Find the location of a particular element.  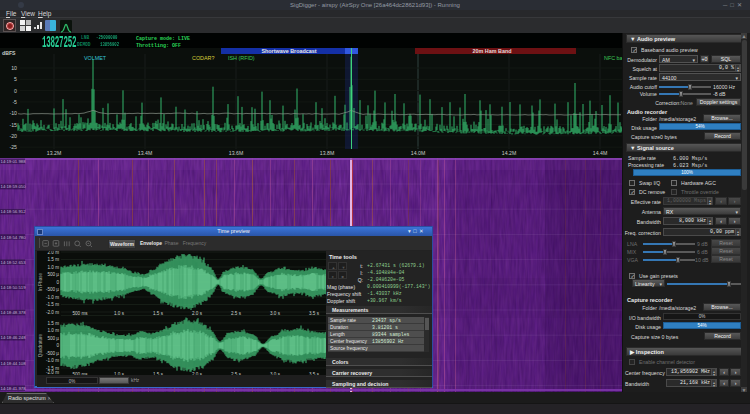

svg-text: 13.4M is located at coordinates (145, 153).